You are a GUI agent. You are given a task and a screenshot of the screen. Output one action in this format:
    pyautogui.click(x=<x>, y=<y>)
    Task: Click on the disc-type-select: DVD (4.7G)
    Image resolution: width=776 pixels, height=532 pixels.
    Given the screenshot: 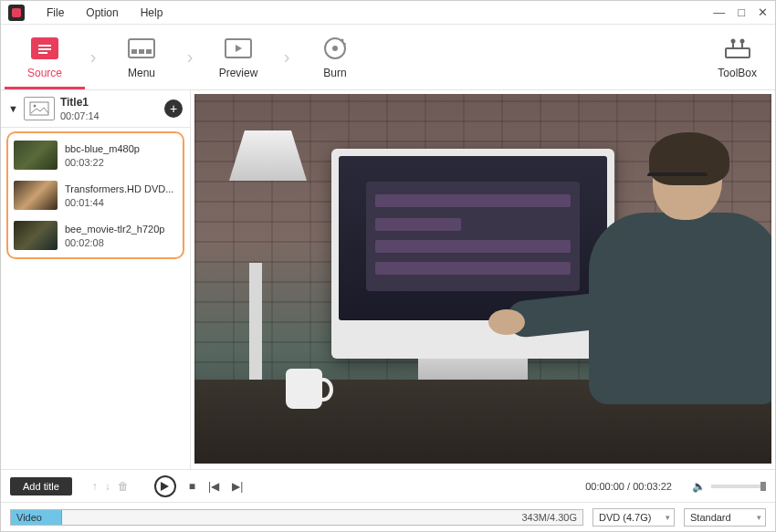 What is the action you would take?
    pyautogui.click(x=634, y=517)
    